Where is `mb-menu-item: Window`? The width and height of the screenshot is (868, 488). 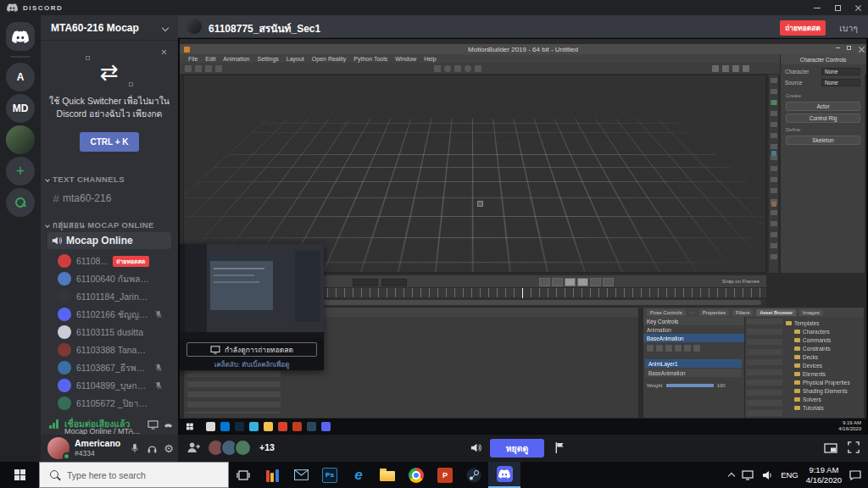 mb-menu-item: Window is located at coordinates (405, 59).